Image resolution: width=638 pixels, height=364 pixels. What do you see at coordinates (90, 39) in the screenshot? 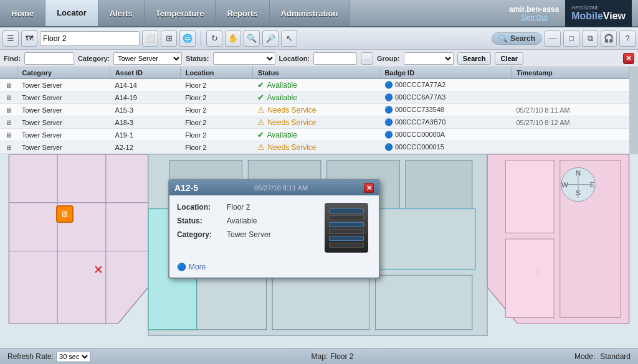
I see `location-input` at bounding box center [90, 39].